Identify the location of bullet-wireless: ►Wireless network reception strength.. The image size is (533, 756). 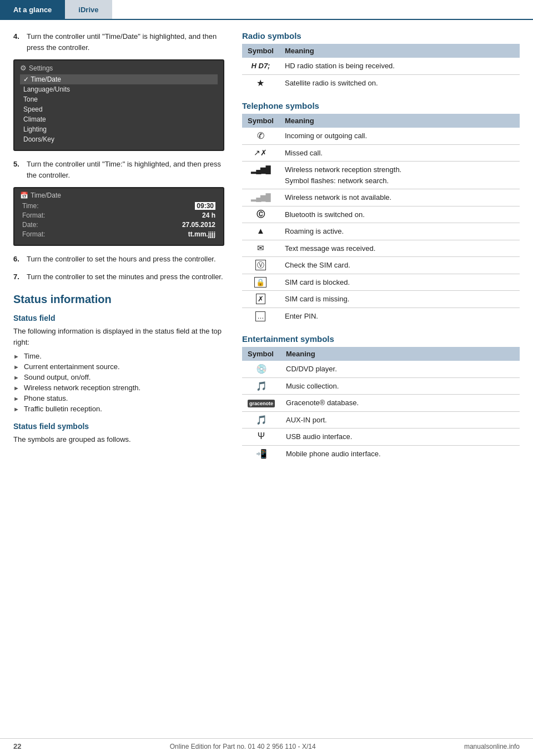
(119, 387).